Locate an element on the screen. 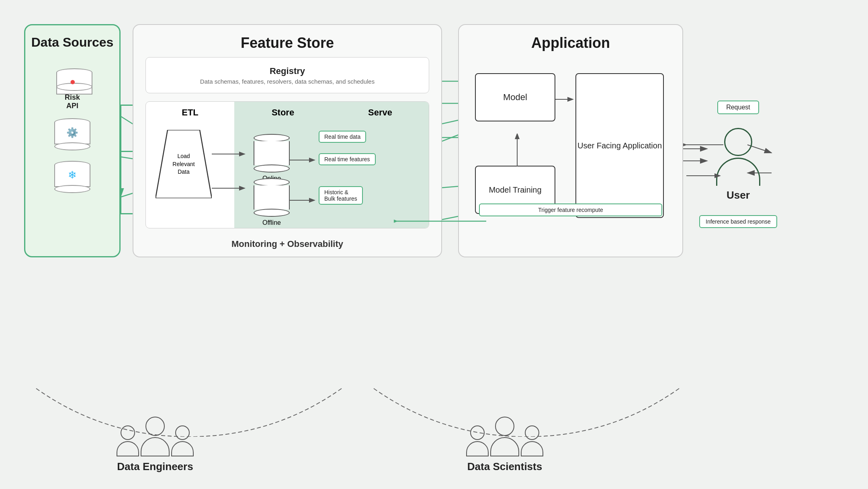  datasource-risk-api: ⬤ RiskAPI is located at coordinates (72, 89).